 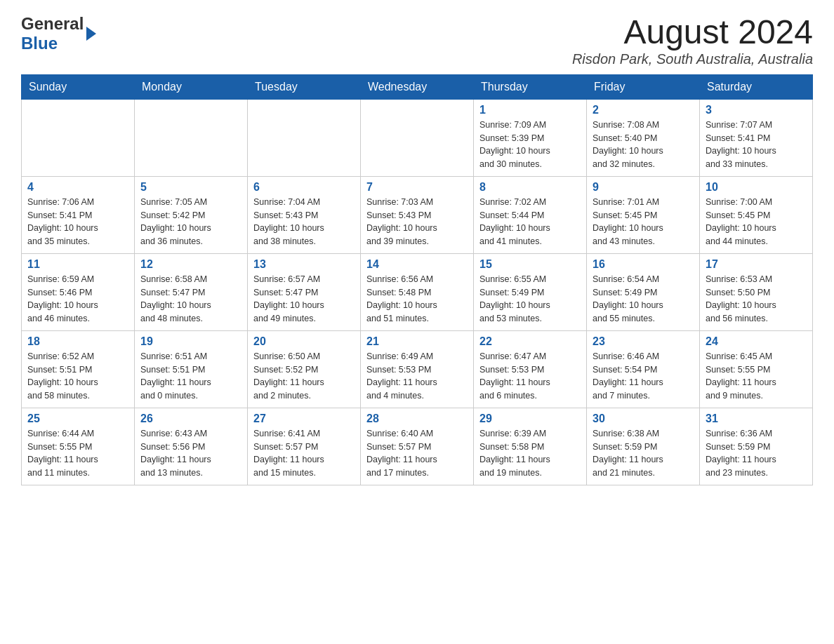 I want to click on weekday-header-thursday: Thursday, so click(x=531, y=87).